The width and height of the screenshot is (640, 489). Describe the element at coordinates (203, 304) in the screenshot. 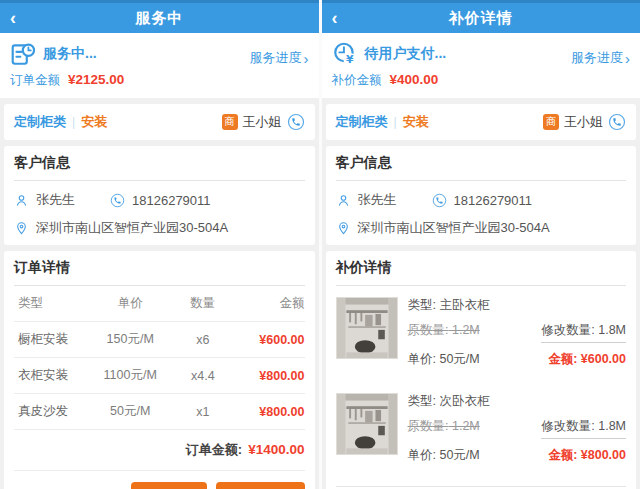

I see `col-qty: 数量` at that location.